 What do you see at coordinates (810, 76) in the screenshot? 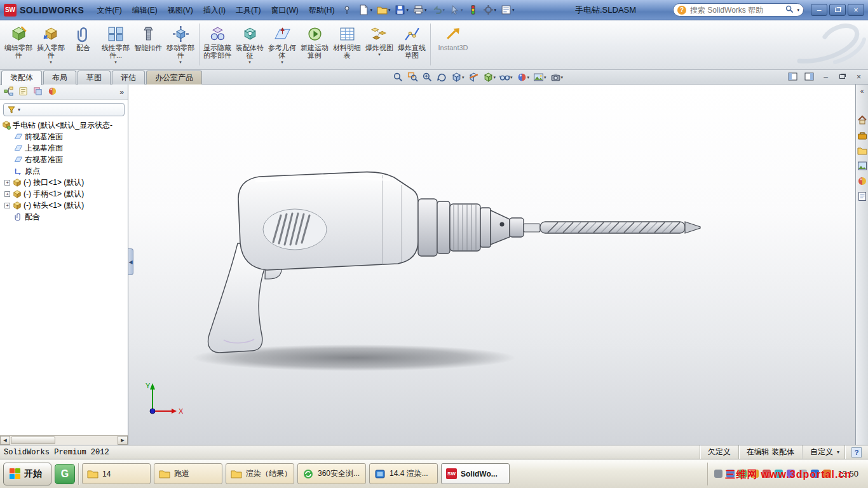
I see `pane-right-icon` at bounding box center [810, 76].